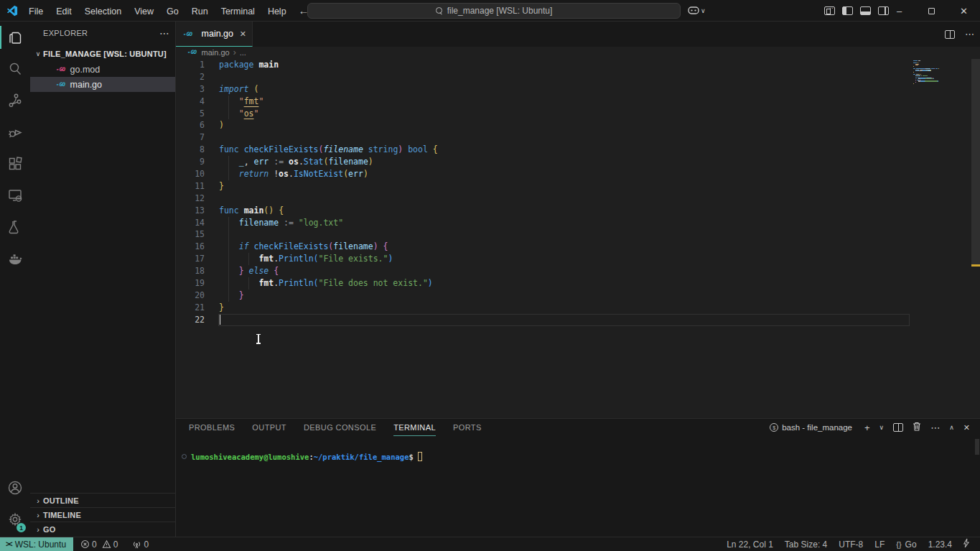  I want to click on minimize-button: –, so click(899, 11).